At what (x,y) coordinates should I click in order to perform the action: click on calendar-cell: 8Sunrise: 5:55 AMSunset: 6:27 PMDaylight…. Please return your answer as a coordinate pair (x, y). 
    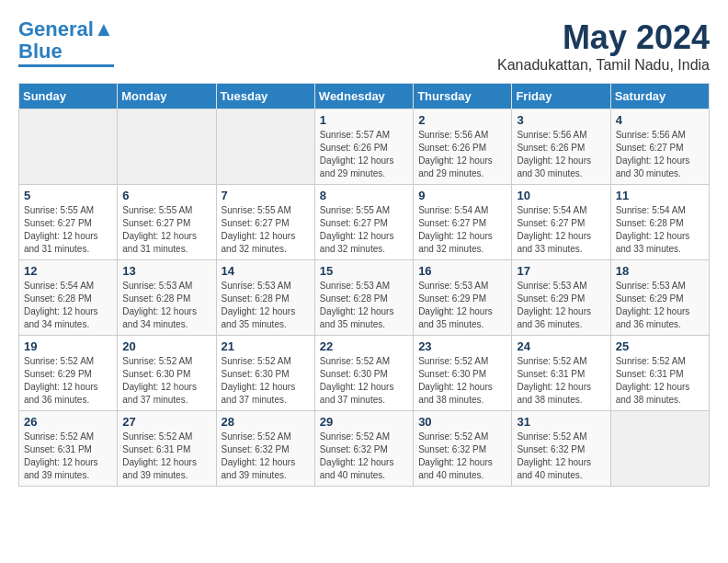
    Looking at the image, I should click on (364, 223).